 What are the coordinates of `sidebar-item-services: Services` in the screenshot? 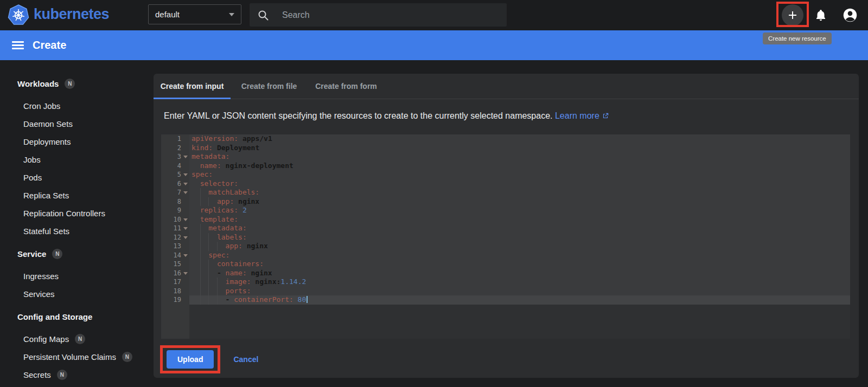 It's located at (77, 294).